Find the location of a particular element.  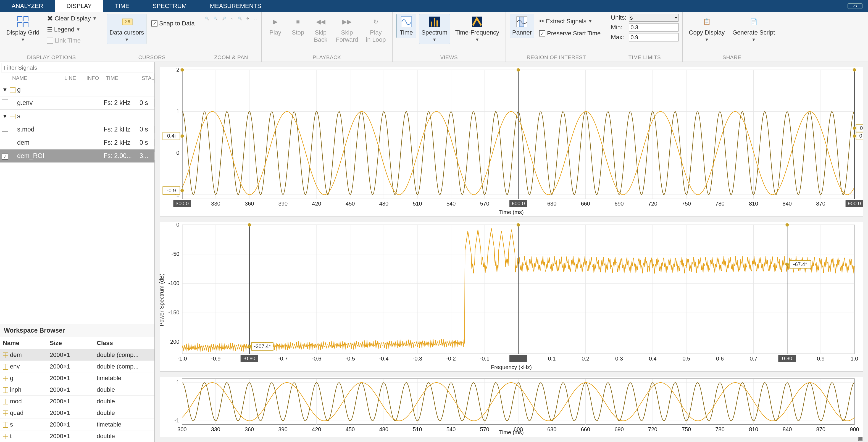

ws-col-size: Size is located at coordinates (70, 343).